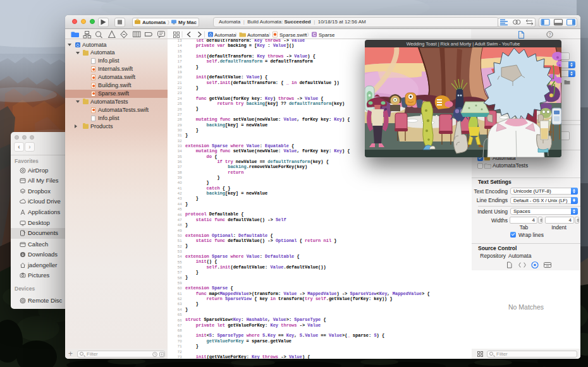 The image size is (588, 367). Describe the element at coordinates (187, 23) in the screenshot. I see `svg-text: My Mac` at that location.